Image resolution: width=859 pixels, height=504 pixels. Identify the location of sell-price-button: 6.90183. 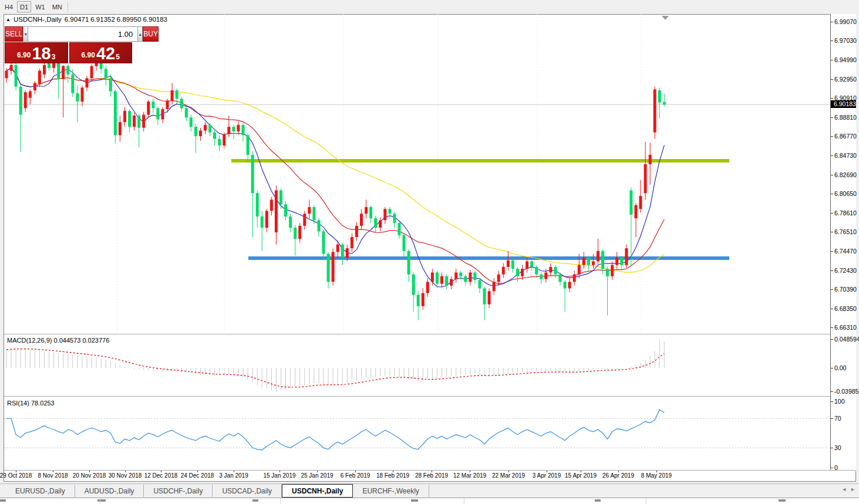
(36, 53).